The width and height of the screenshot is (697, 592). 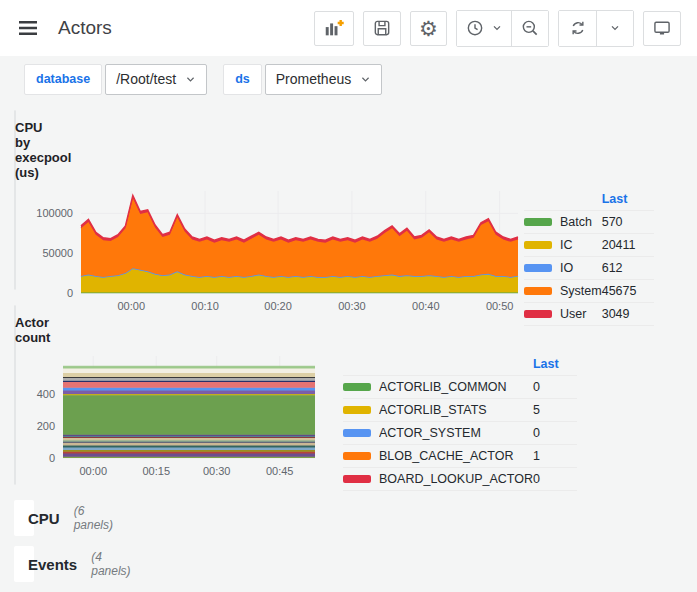 I want to click on svg-text: 50000, so click(x=58, y=253).